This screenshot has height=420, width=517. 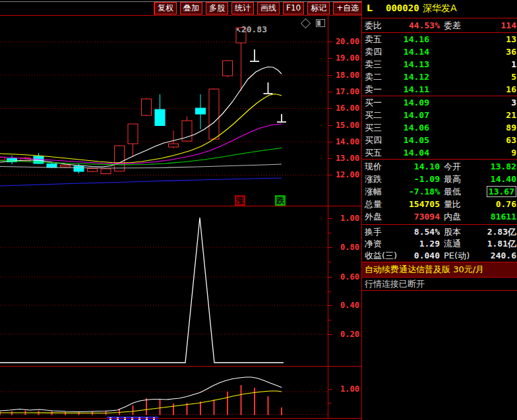 What do you see at coordinates (346, 334) in the screenshot?
I see `axis-label-0.20: 0.20` at bounding box center [346, 334].